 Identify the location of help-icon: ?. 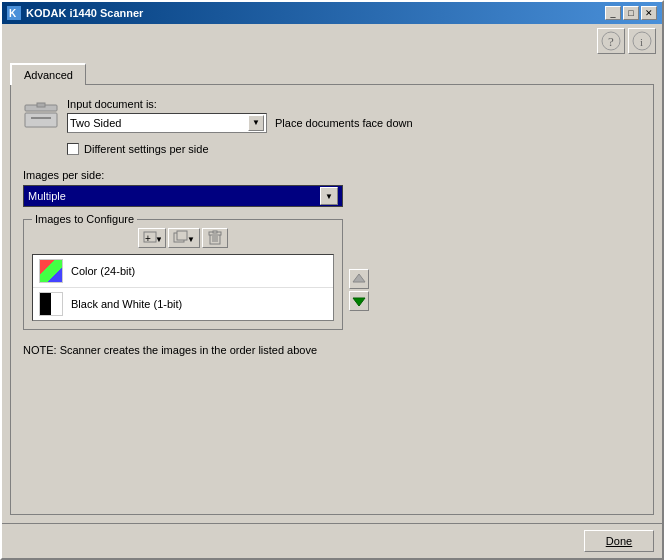
(611, 41).